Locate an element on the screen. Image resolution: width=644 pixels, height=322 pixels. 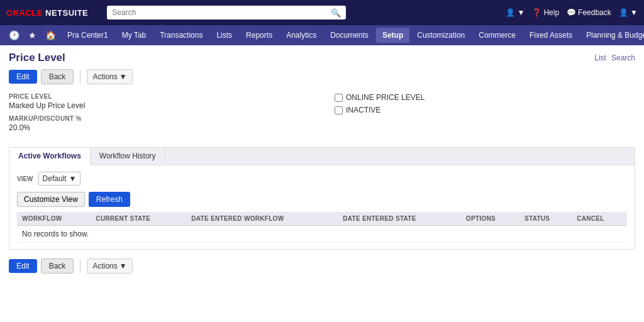
online-price-level-row: ONLINE PRICE LEVEL is located at coordinates (485, 97).